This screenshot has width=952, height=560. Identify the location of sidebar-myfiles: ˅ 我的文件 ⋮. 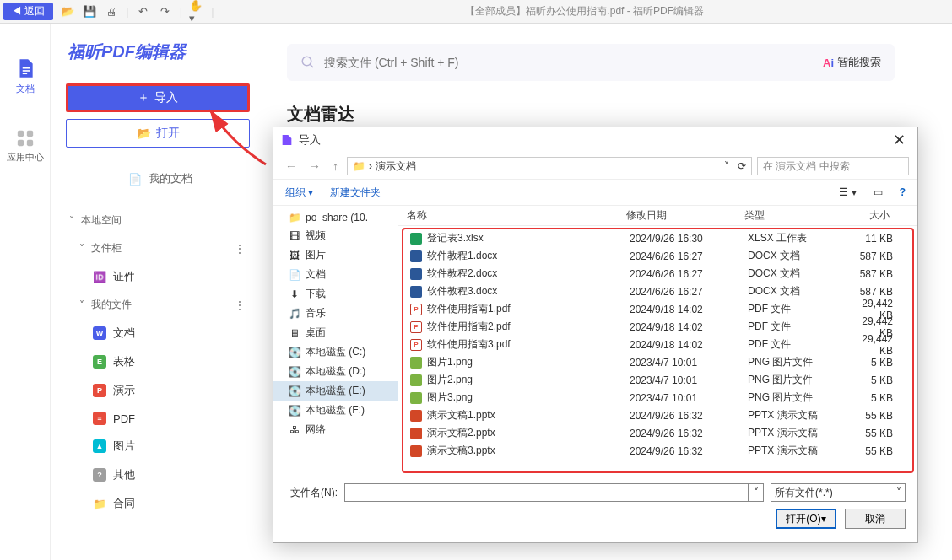
(160, 305).